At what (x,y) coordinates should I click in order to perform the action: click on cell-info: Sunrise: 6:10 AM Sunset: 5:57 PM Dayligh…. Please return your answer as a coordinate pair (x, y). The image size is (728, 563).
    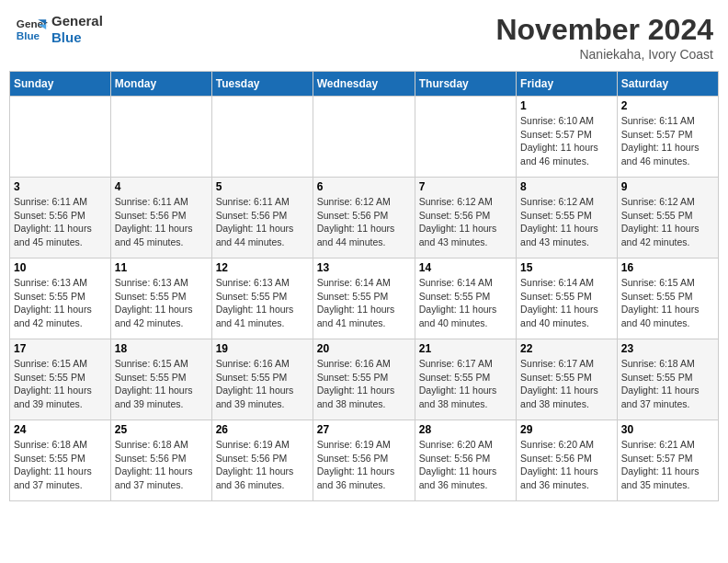
    Looking at the image, I should click on (566, 142).